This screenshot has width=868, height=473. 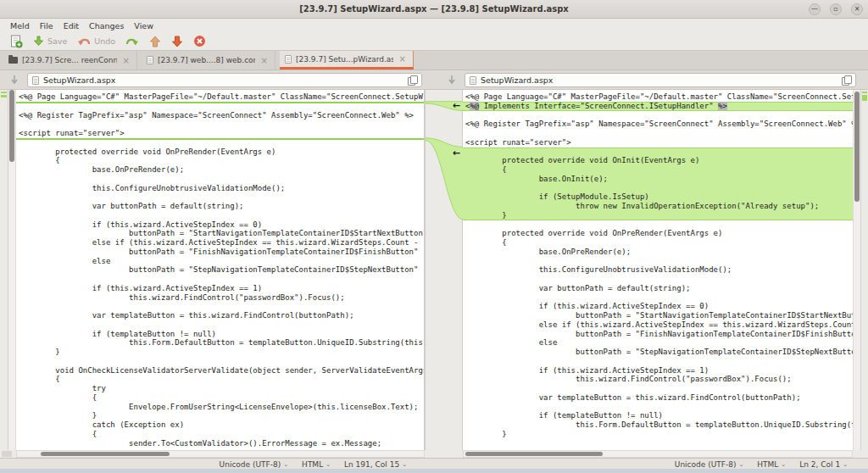 What do you see at coordinates (220, 188) in the screenshot?
I see `code-line: this.ConfigureUnobtrusiveValidationMode(…` at bounding box center [220, 188].